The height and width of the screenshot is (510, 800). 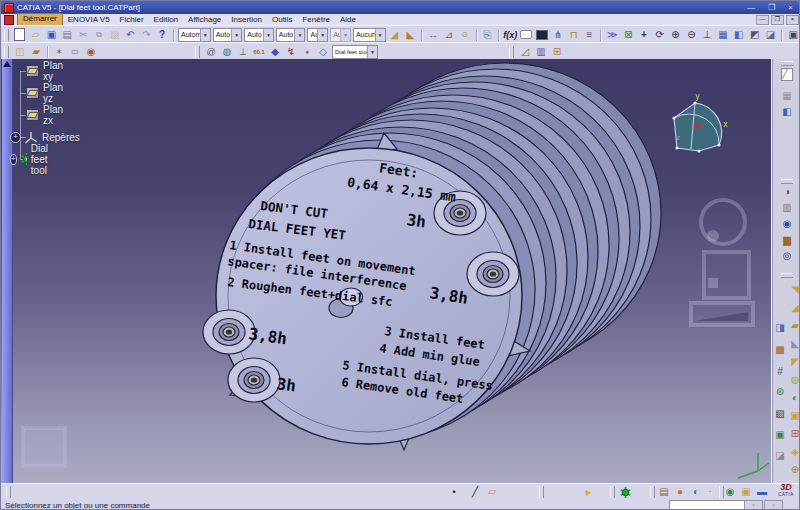 I want to click on mean-dimensions-icon: 60.1, so click(x=259, y=52).